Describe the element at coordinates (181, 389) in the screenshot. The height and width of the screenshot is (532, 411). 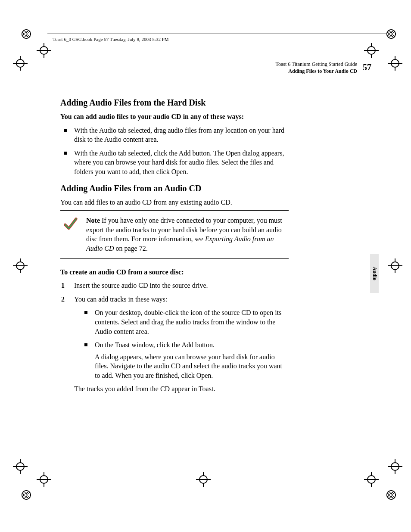
I see `closing-text: The tracks you added from the CD appear …` at that location.